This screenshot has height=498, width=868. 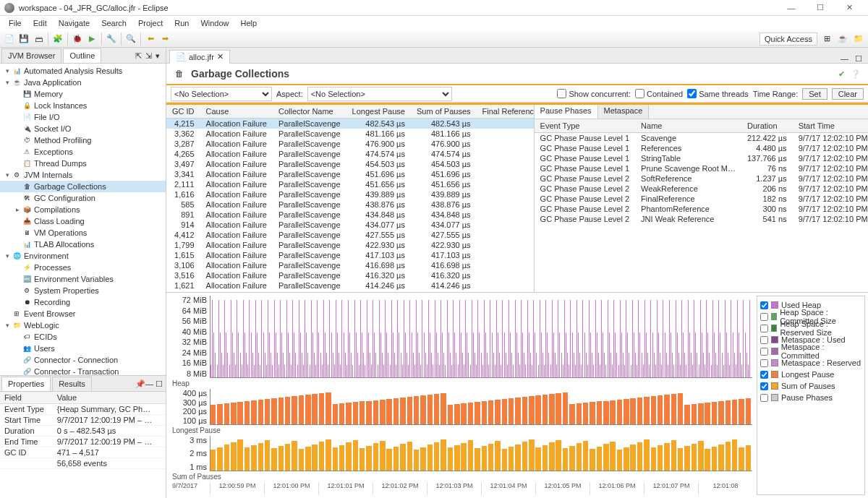 I want to click on tree-item: 🔤Environment Variables, so click(x=82, y=279).